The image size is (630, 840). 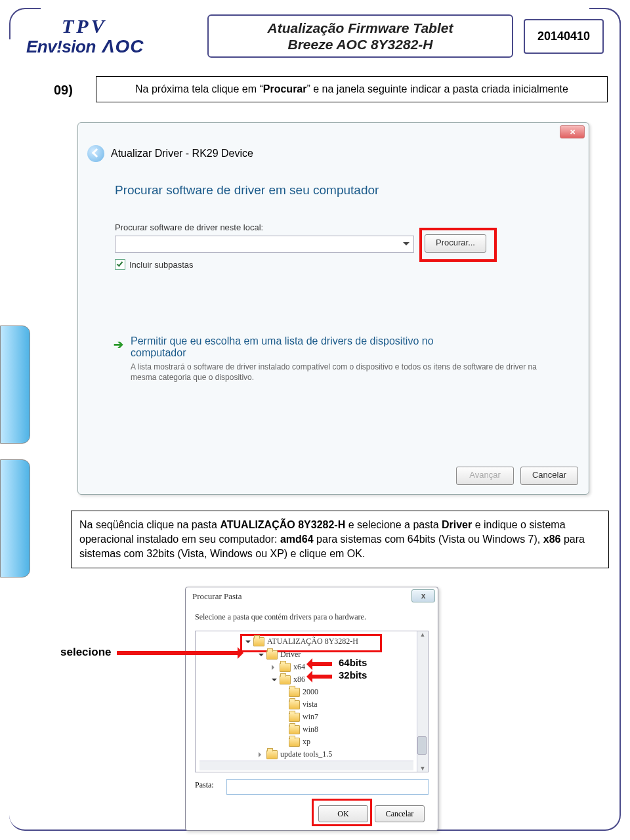 What do you see at coordinates (112, 36) in the screenshot?
I see `brand-logos: TPV Env!sion ΛOC` at bounding box center [112, 36].